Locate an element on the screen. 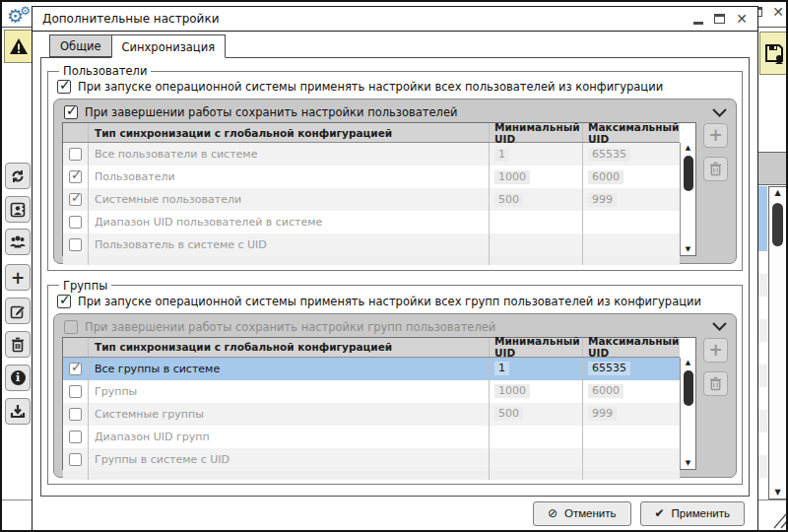  groups-startup-label: При запуске операционной системы применя… is located at coordinates (390, 301).